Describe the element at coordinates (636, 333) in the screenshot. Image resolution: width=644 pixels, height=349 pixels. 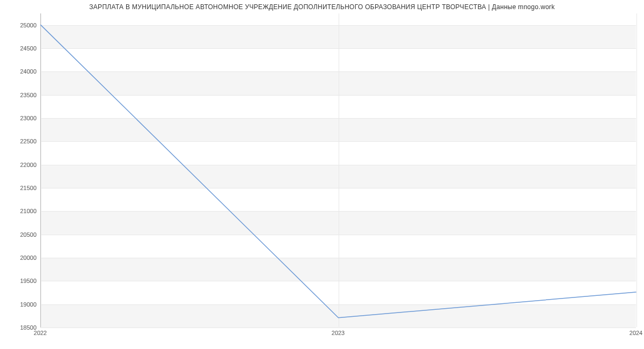
I see `x-tick-label: 2024` at that location.